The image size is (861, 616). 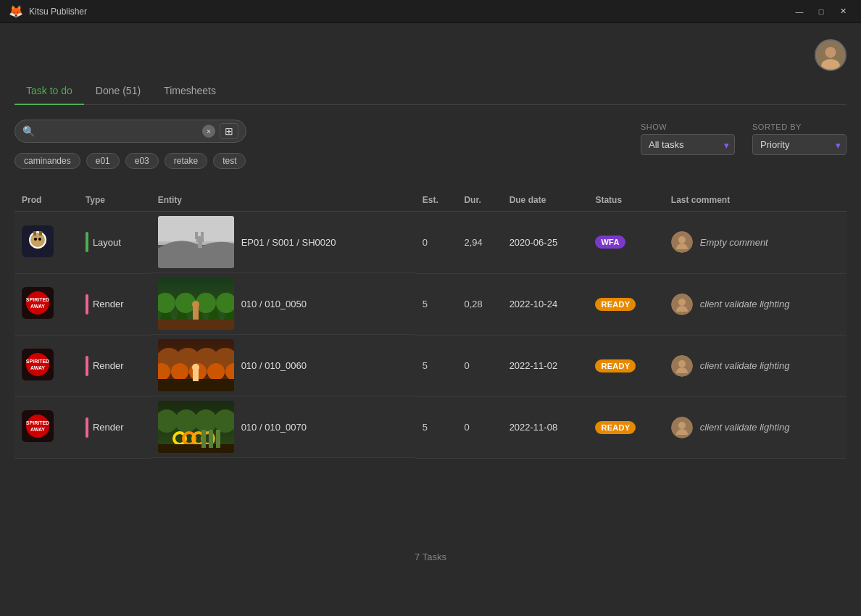 I want to click on avatar, so click(x=831, y=55).